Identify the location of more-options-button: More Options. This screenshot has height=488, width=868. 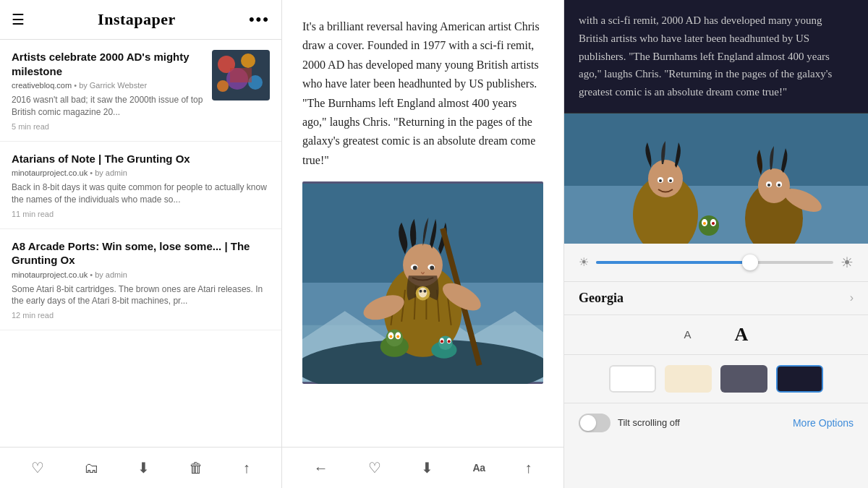
(823, 423).